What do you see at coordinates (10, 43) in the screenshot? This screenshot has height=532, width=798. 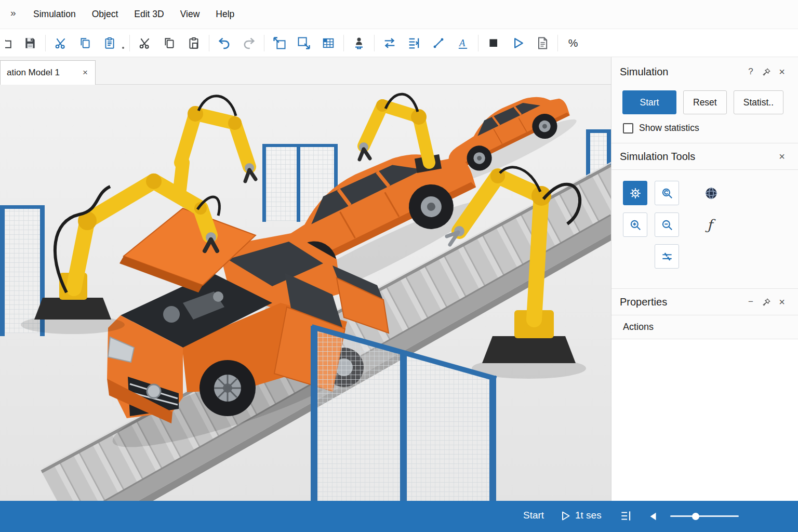 I see `open-model-icon` at bounding box center [10, 43].